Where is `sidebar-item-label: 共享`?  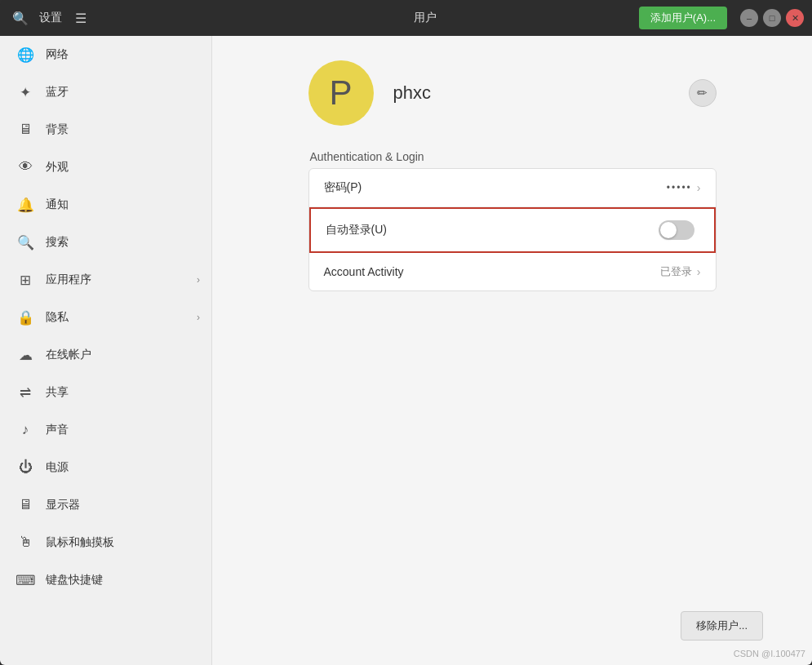
sidebar-item-label: 共享 is located at coordinates (57, 392).